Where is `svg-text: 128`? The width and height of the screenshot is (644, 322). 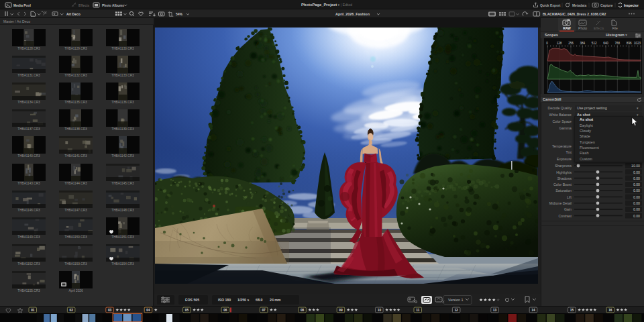
svg-text: 128 is located at coordinates (559, 43).